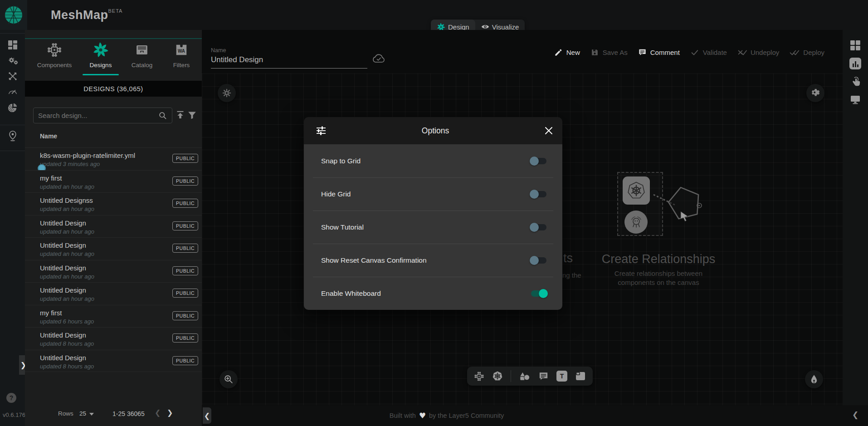  What do you see at coordinates (855, 415) in the screenshot?
I see `collapse-right-button: ❮` at bounding box center [855, 415].